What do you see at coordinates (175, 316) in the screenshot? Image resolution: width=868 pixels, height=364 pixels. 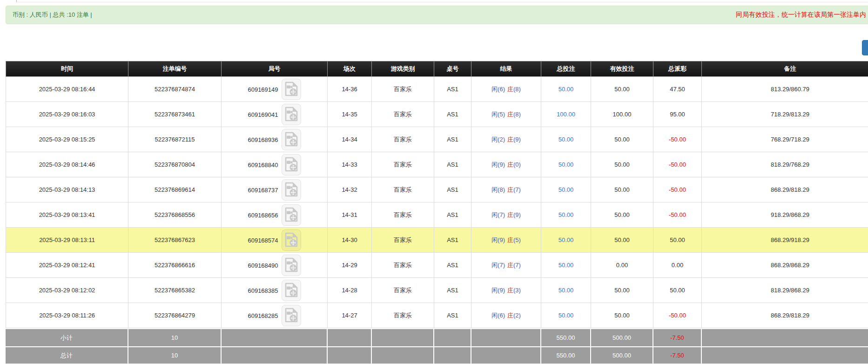 I see `cell-bet-id: 522376864279` at bounding box center [175, 316].